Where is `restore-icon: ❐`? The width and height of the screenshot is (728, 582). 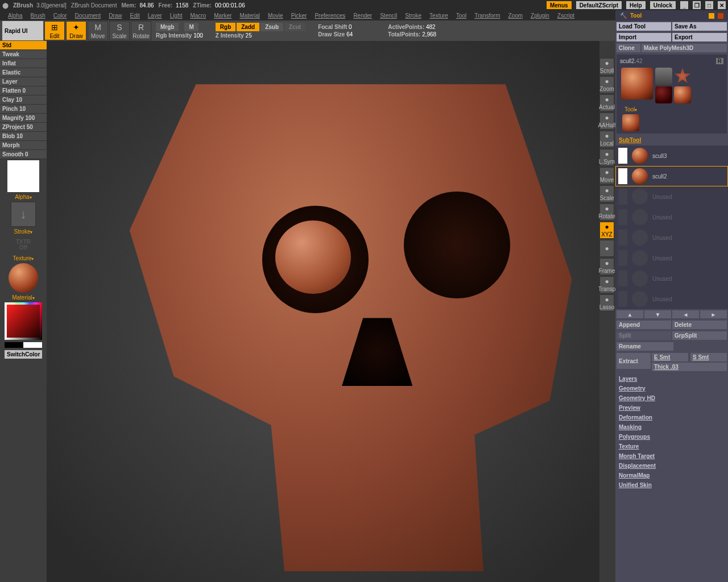
restore-icon: ❐ is located at coordinates (697, 5).